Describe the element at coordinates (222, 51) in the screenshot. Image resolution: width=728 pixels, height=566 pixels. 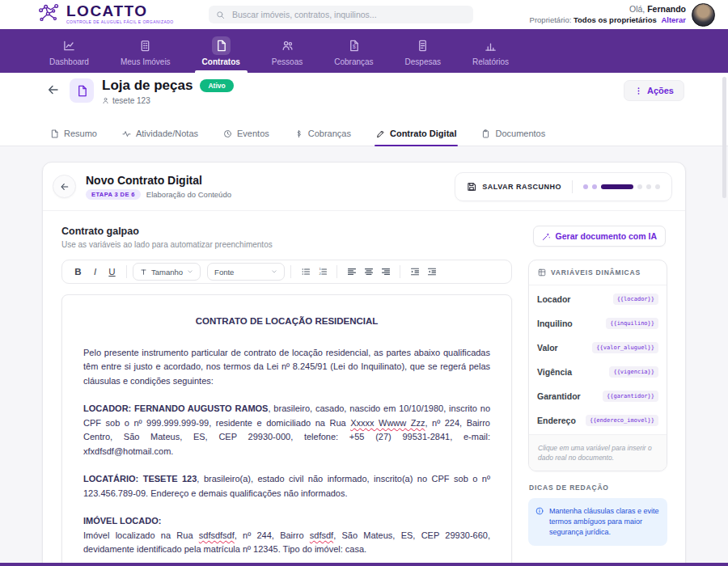
I see `nav-item-contratos: Contratos` at that location.